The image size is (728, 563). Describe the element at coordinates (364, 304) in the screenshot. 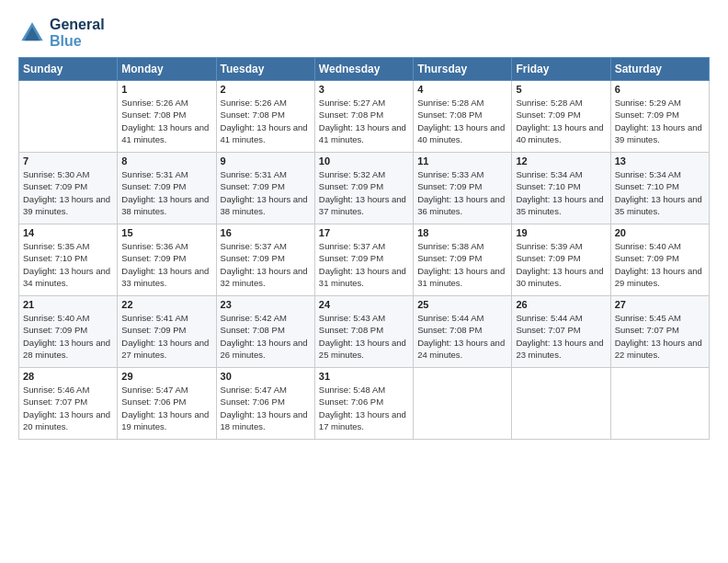

I see `day-number: 24` at that location.